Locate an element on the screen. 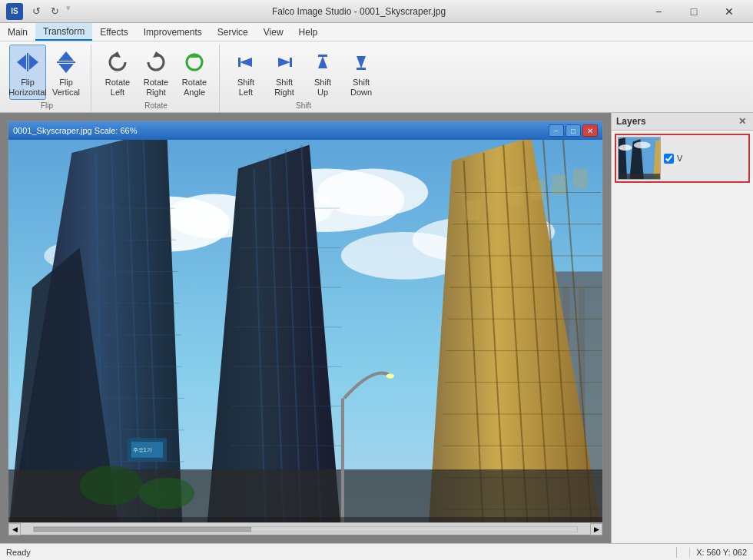 This screenshot has height=560, width=753. menu-main: Main is located at coordinates (18, 32).